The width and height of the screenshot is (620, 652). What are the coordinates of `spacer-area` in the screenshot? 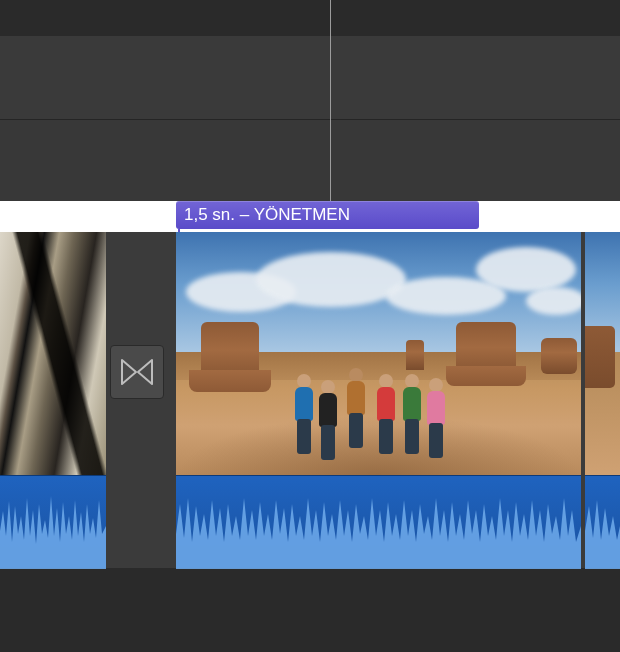 It's located at (310, 160).